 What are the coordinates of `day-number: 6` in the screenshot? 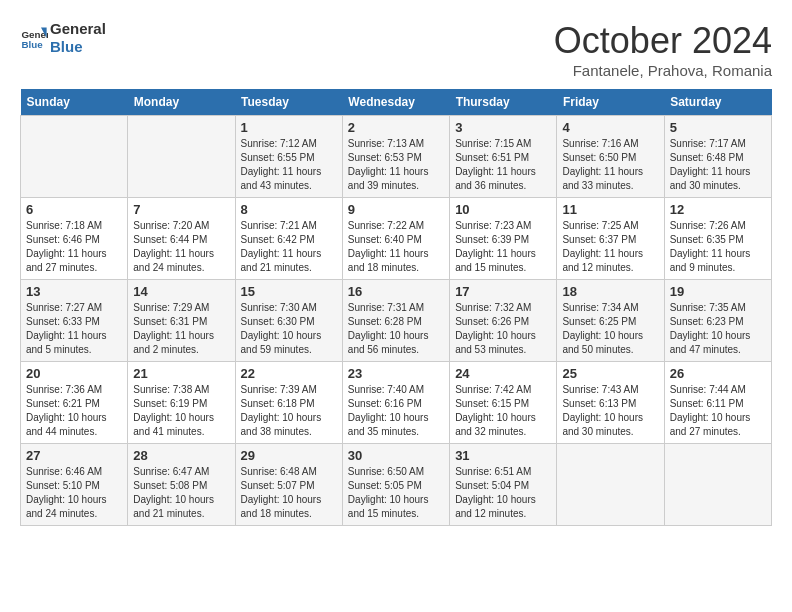 It's located at (74, 210).